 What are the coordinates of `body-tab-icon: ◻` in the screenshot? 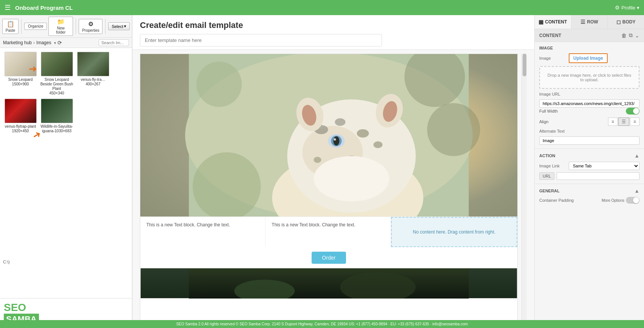 It's located at (619, 22).